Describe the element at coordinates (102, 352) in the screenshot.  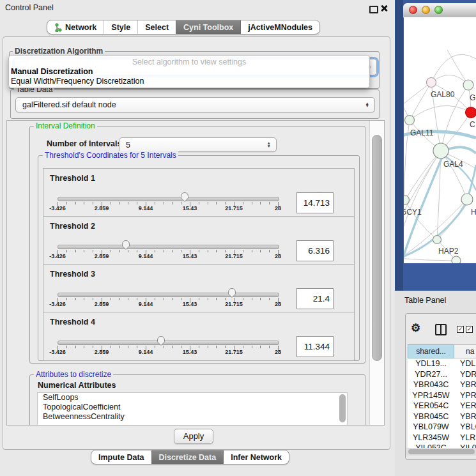
I see `slider-tick-label: 2.859` at that location.